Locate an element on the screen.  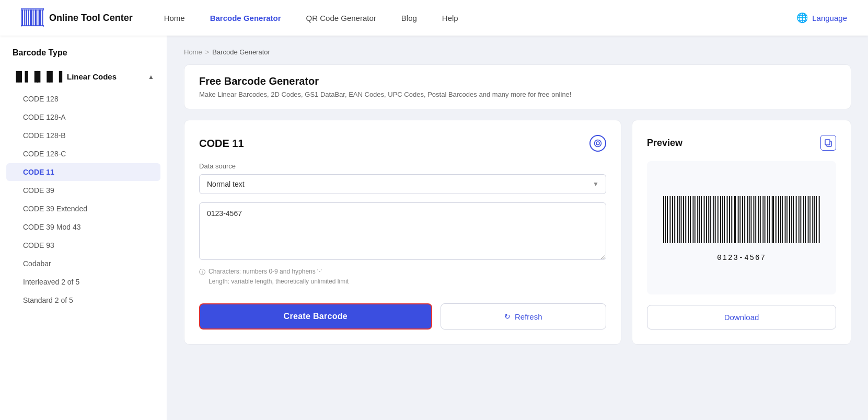
copy-svg is located at coordinates (829, 143).